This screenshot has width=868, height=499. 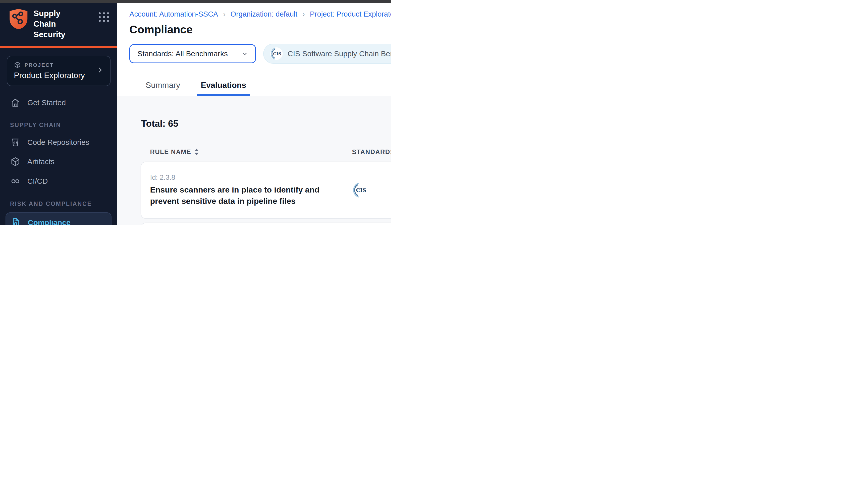 What do you see at coordinates (15, 103) in the screenshot?
I see `home-icon` at bounding box center [15, 103].